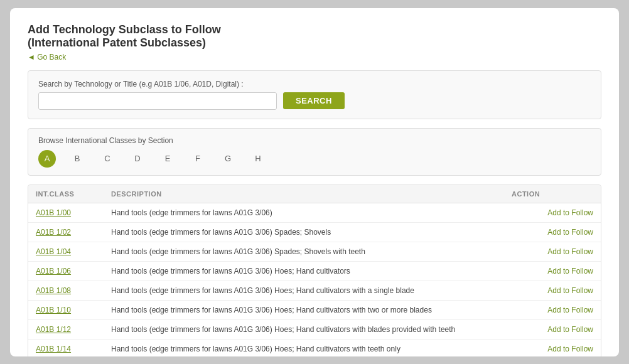 The image size is (629, 364). I want to click on search-box: Search by Technology or Title (e.g A01B …, so click(314, 95).